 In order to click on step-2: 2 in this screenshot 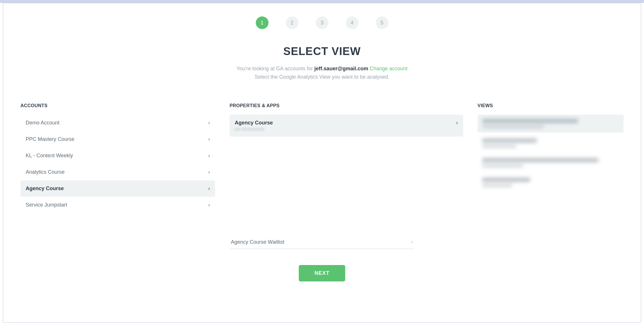, I will do `click(292, 23)`.